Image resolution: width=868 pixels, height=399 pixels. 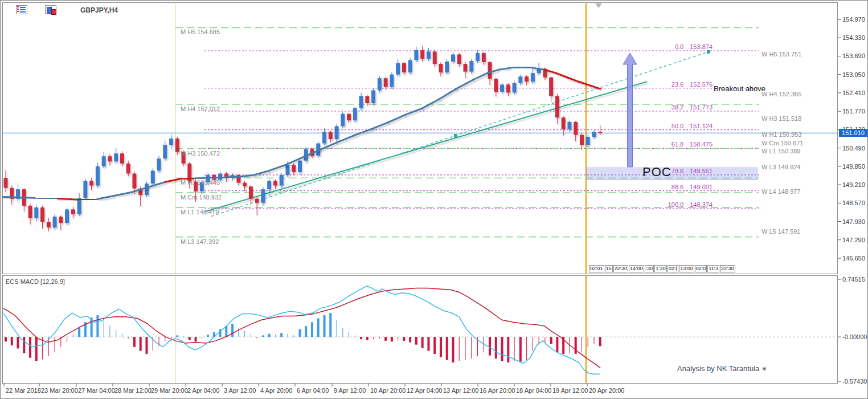 I want to click on date-axis-label: 18 Apr 04:00, so click(x=534, y=390).